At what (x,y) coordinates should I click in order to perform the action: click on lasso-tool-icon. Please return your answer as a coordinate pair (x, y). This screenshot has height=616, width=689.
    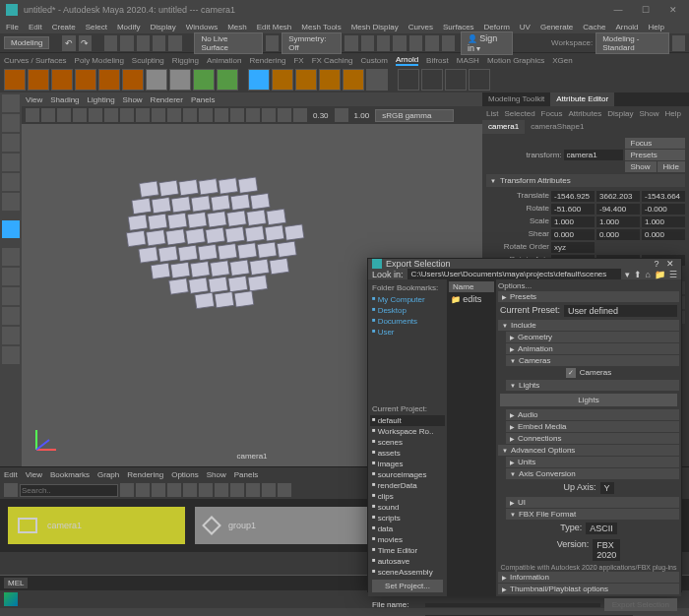
    Looking at the image, I should click on (11, 123).